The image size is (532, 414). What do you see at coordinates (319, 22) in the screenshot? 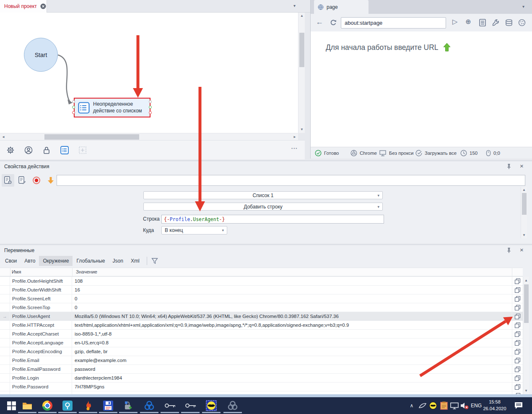
I see `back-icon: ←` at bounding box center [319, 22].